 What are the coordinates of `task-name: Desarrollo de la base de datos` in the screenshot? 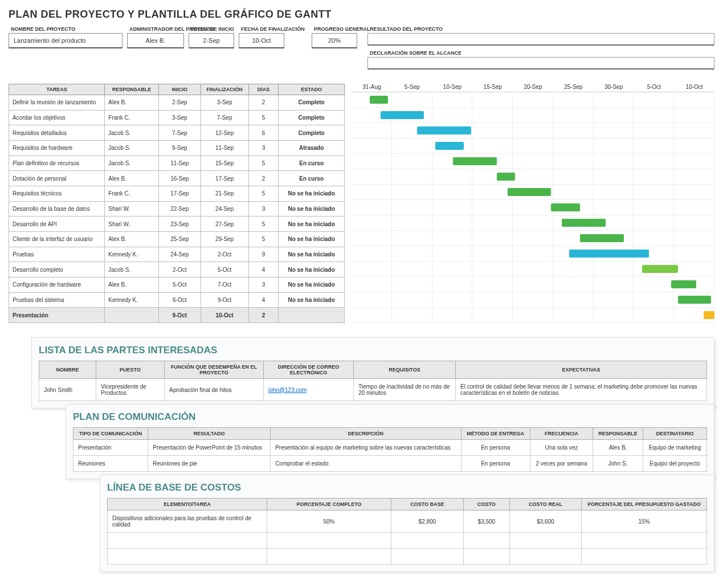 It's located at (57, 209).